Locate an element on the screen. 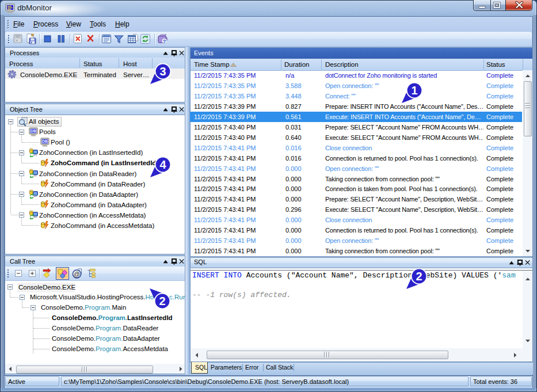  svg-text: 1 is located at coordinates (414, 90).